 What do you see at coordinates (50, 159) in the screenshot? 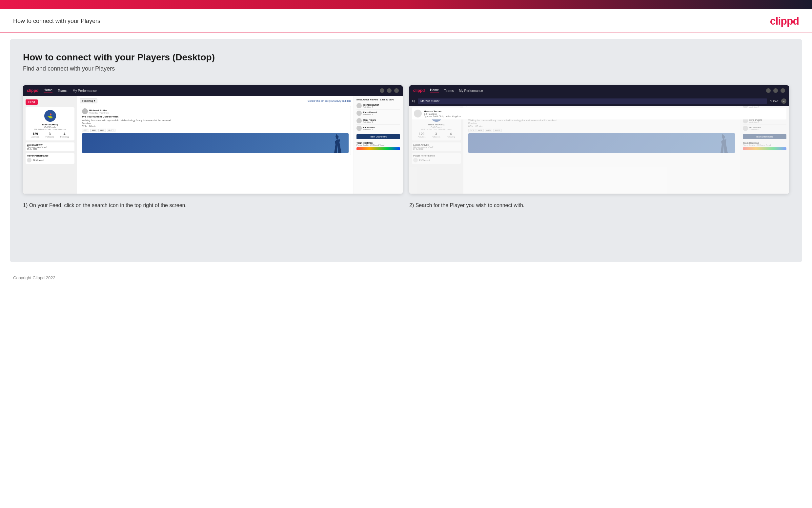
I see `player-performance-section: Player Performance Eli Vincent` at bounding box center [50, 159].